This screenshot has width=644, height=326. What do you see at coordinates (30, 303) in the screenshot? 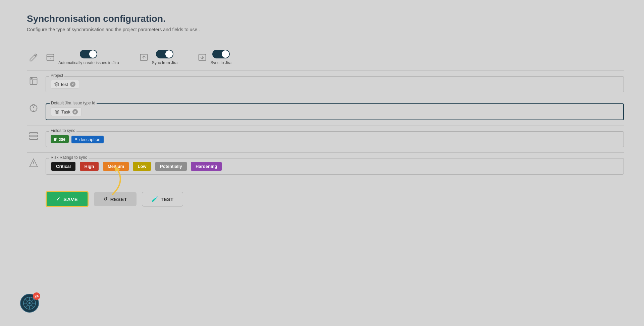
I see `avatar-container: 24` at bounding box center [30, 303].